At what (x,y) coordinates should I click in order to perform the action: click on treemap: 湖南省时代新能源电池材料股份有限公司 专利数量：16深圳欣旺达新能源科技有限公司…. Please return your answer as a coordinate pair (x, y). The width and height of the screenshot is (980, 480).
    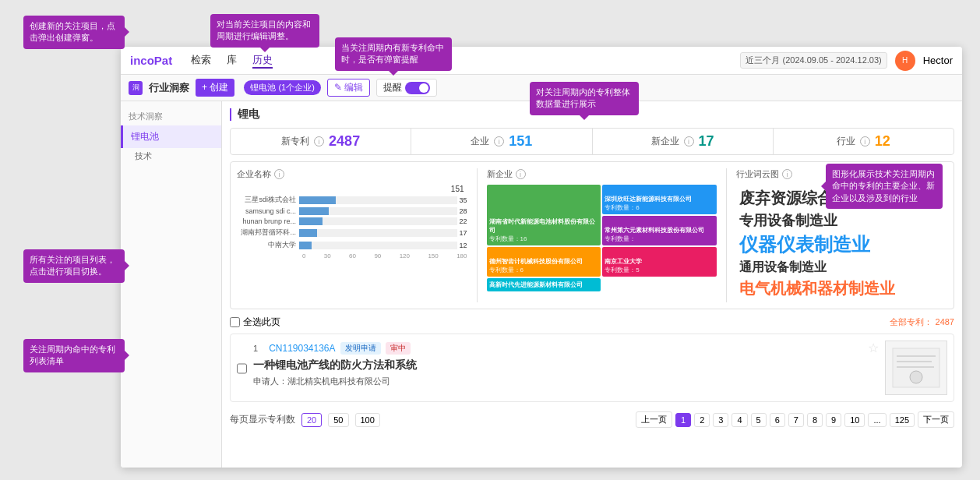
    Looking at the image, I should click on (602, 231).